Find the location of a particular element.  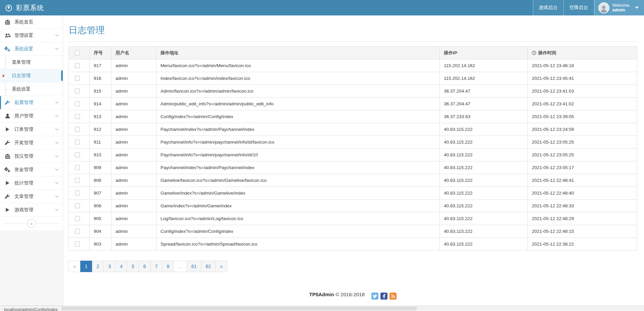

brand: 彩票系统 is located at coordinates (32, 8).